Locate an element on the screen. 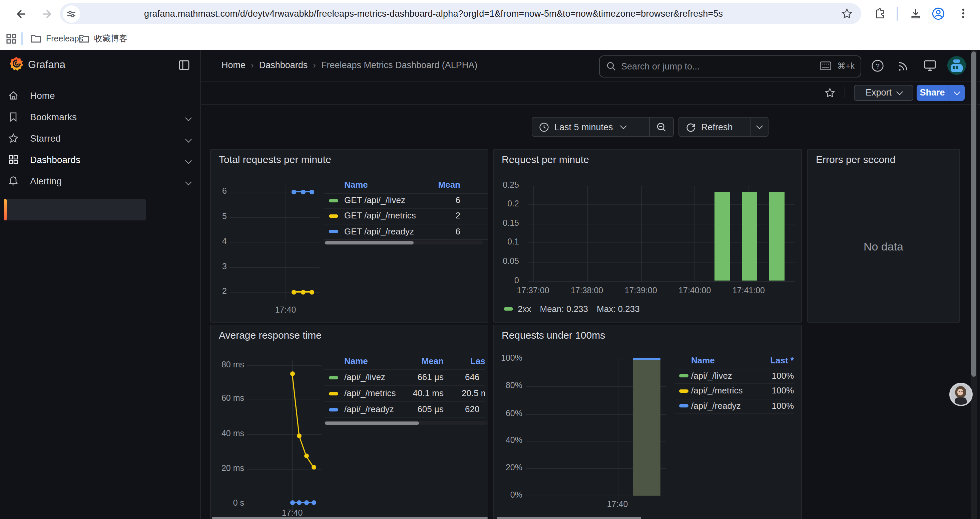 This screenshot has width=980, height=519. export-label: Export is located at coordinates (879, 93).